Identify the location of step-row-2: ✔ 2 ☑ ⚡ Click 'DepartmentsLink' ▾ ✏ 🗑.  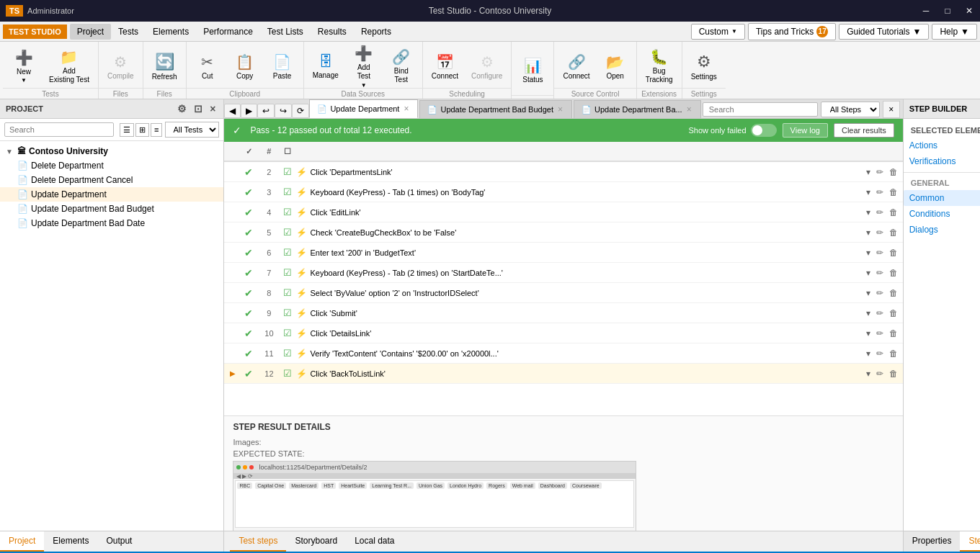
(564, 172).